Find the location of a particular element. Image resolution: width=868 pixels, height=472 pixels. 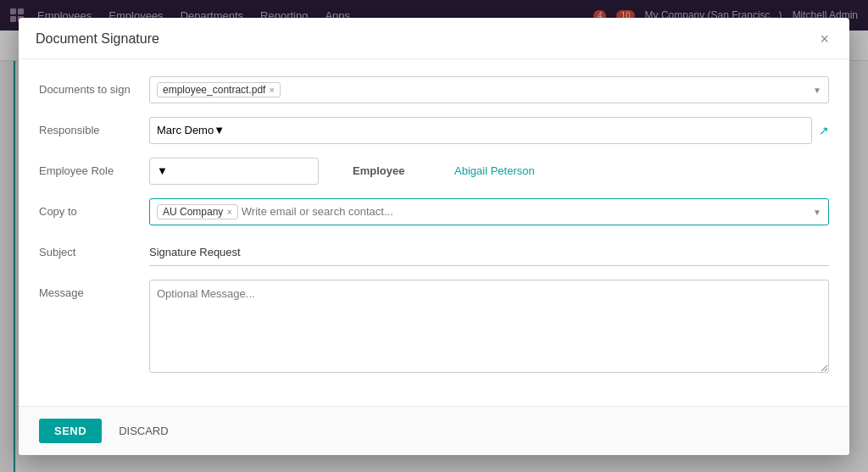

responsible-dropdown-arrow: ▼ is located at coordinates (219, 130).